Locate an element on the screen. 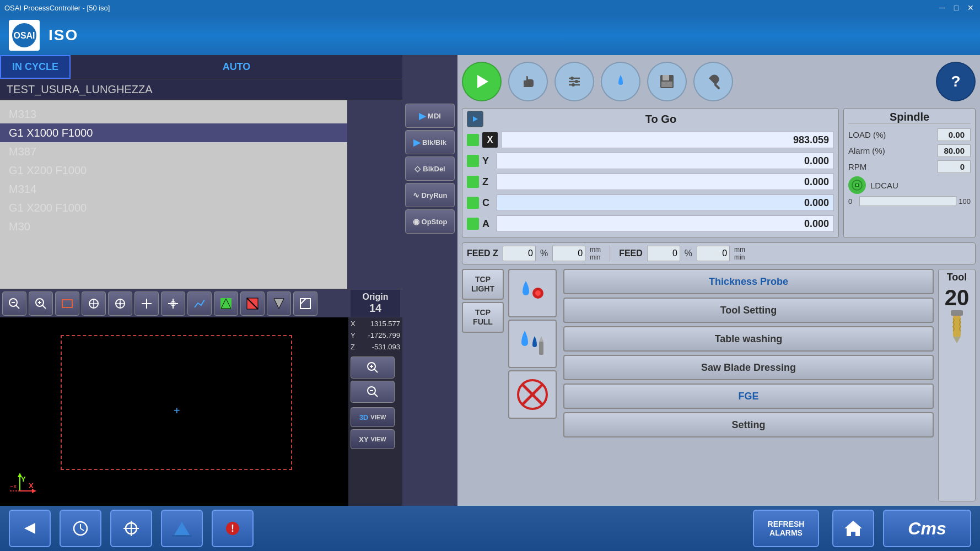  op-stop-button: ◉ OpStop is located at coordinates (430, 222).